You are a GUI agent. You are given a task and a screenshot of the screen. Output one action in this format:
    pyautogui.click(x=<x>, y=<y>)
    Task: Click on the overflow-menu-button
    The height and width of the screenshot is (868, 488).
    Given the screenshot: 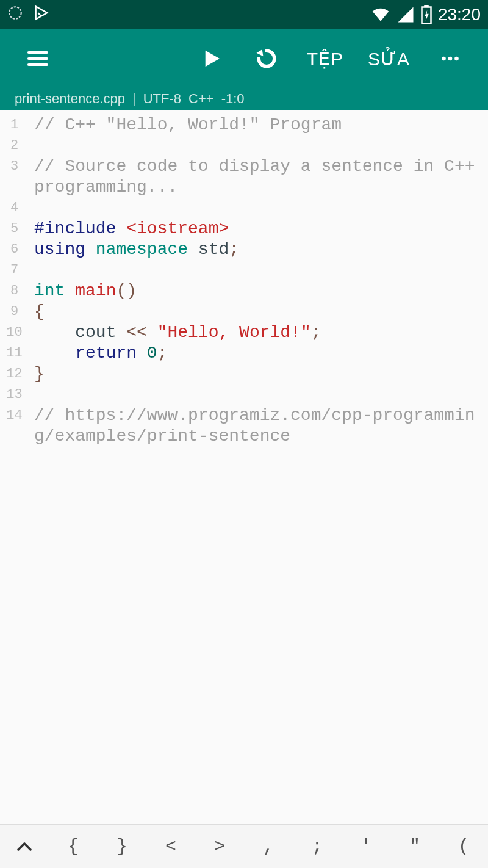 What is the action you would take?
    pyautogui.click(x=450, y=59)
    